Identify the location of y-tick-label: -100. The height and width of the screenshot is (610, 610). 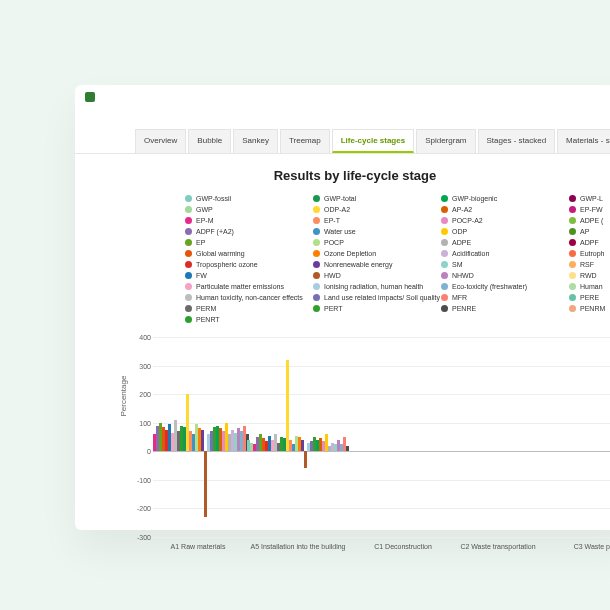
(141, 480).